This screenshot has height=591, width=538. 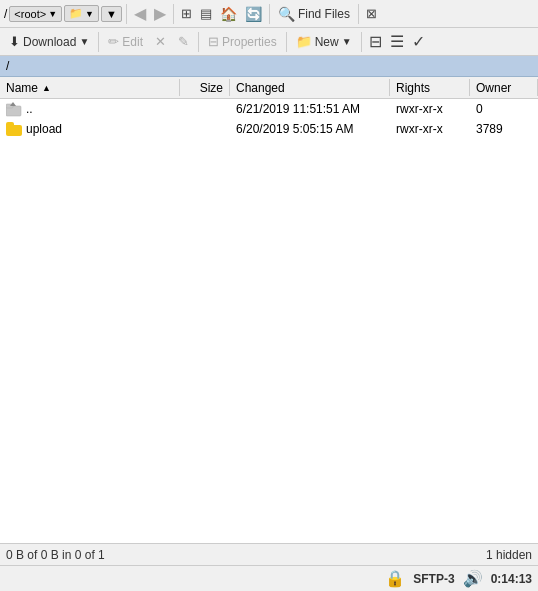 What do you see at coordinates (418, 42) in the screenshot?
I see `check-button: ✓` at bounding box center [418, 42].